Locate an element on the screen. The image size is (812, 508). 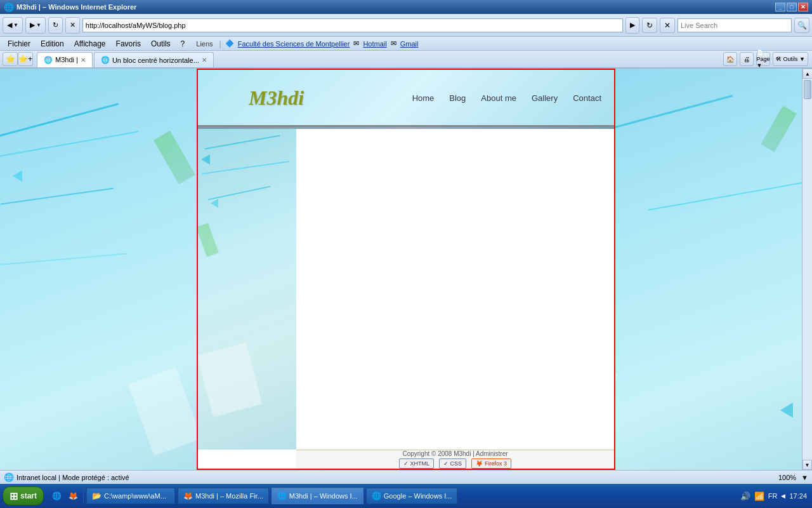
footer-badges: ✓ XHTML ✓ CSS 🦊 Firefox 3 is located at coordinates (455, 464).